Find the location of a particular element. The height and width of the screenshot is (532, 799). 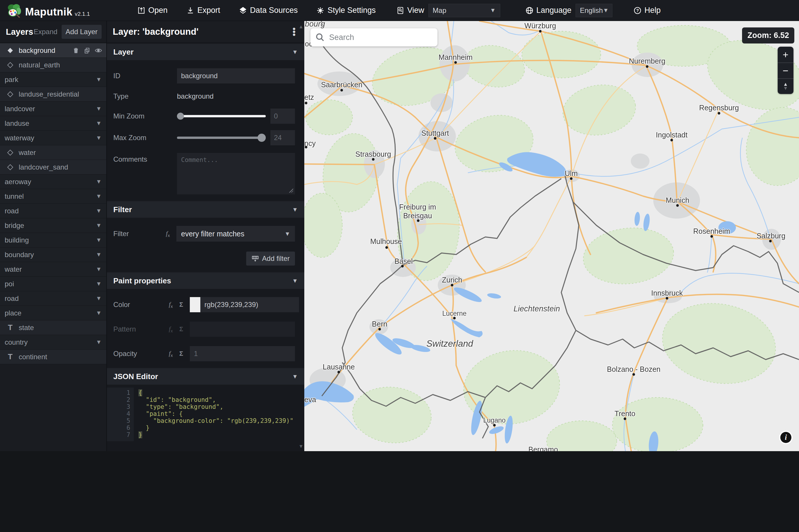

open-button: Open is located at coordinates (152, 10).